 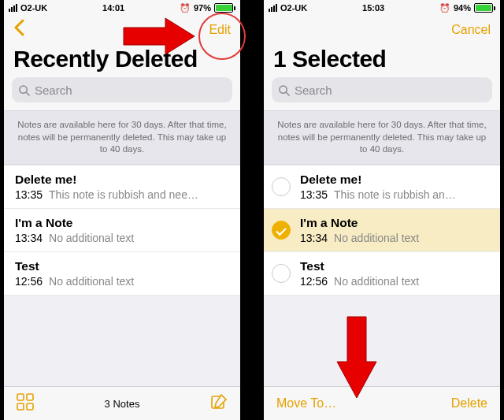 I want to click on compose-icon, so click(x=219, y=403).